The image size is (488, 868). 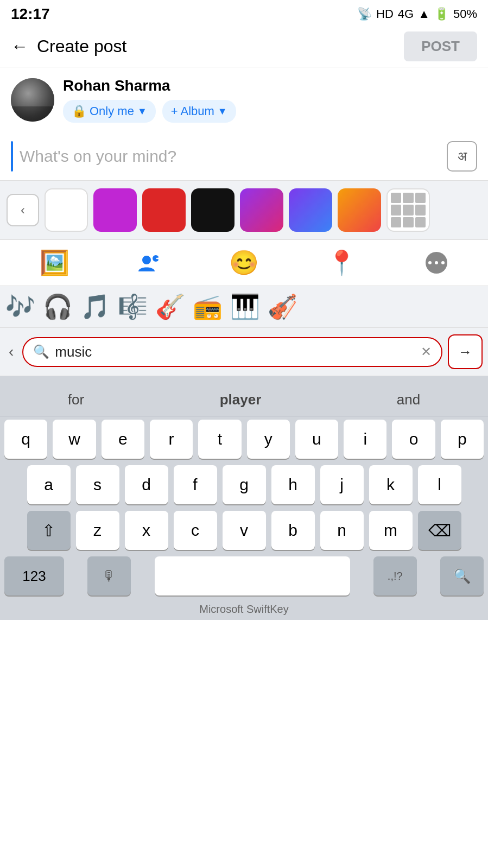 I want to click on key-123: 123, so click(x=34, y=576).